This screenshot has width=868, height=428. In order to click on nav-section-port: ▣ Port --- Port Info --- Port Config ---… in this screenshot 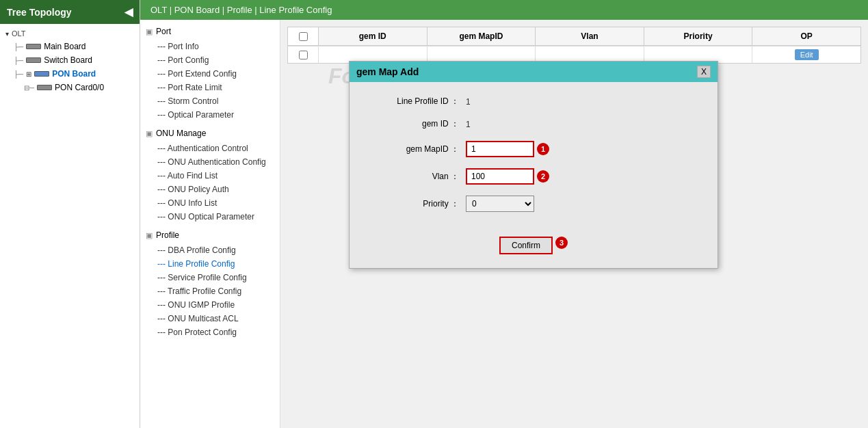, I will do `click(210, 72)`.